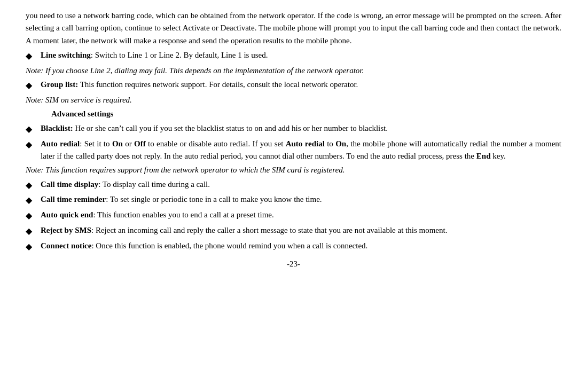 This screenshot has height=392, width=587. What do you see at coordinates (57, 128) in the screenshot?
I see `blacklist-label: Blacklist:` at bounding box center [57, 128].